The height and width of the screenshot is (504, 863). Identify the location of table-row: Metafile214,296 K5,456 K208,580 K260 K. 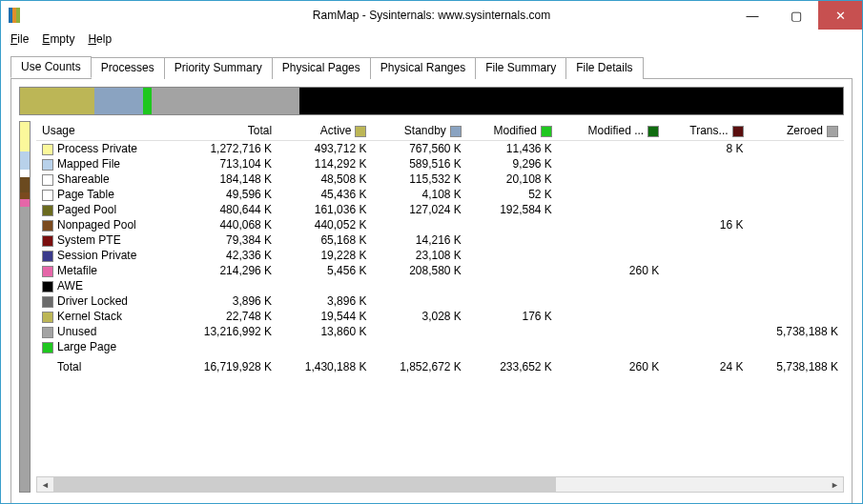
(441, 271).